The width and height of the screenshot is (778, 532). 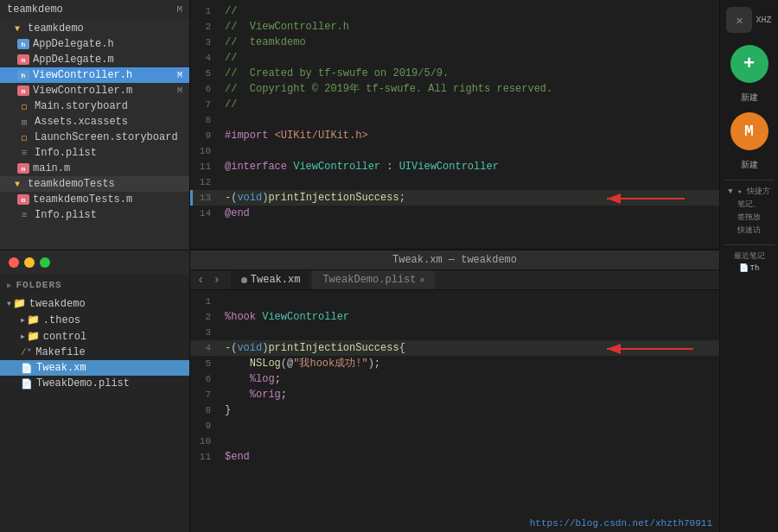 I want to click on minimize-button, so click(x=29, y=263).